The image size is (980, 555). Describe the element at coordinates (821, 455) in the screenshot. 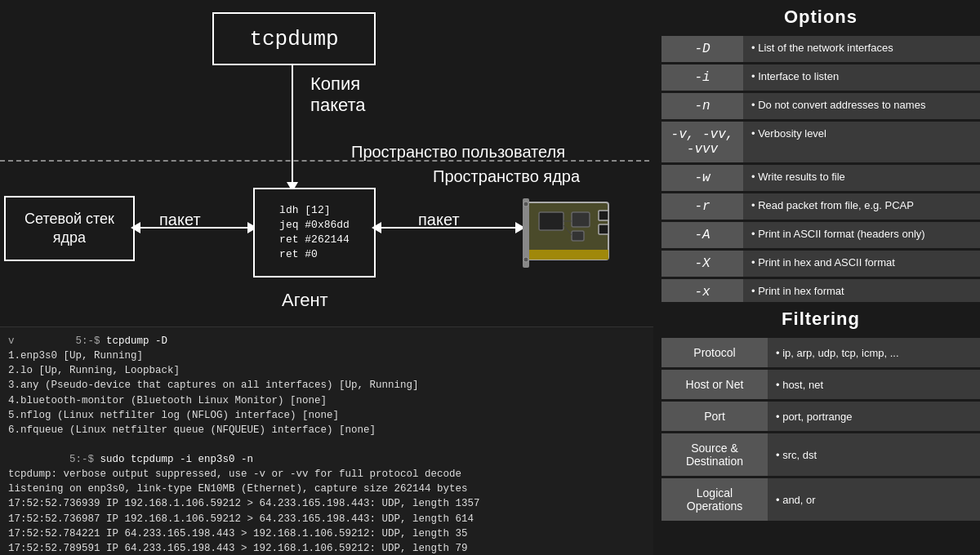

I see `filter-row-3: Source & Destination • src, dst` at that location.